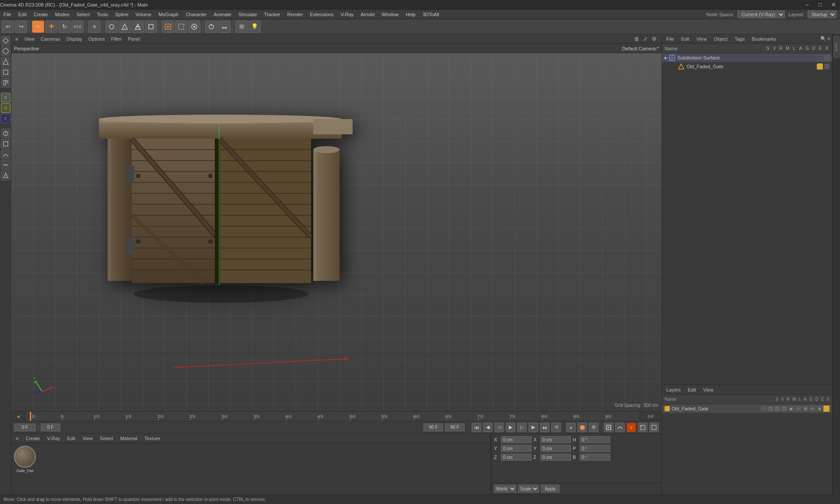 This screenshot has width=840, height=504. What do you see at coordinates (721, 39) in the screenshot?
I see `om-object: Object` at bounding box center [721, 39].